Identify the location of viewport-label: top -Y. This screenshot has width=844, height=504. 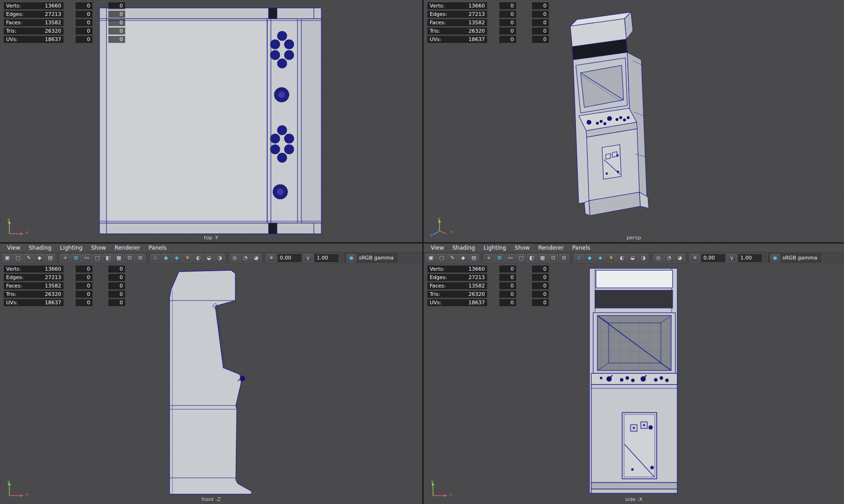
(211, 238).